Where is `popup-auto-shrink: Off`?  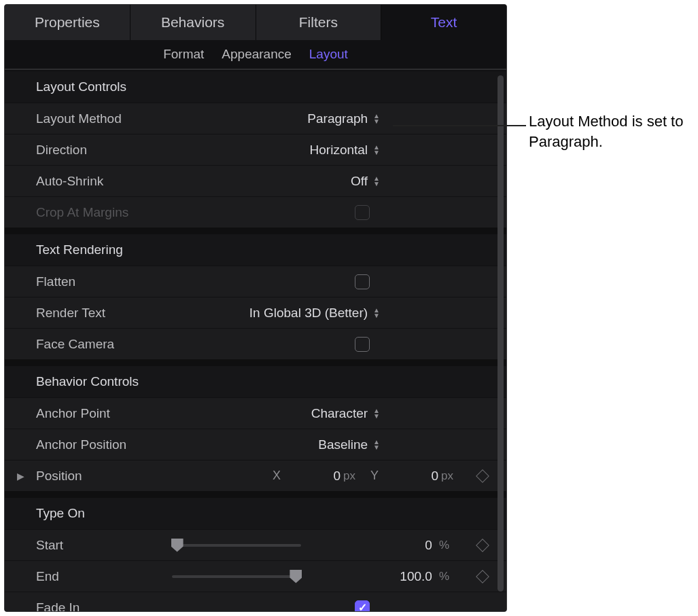 popup-auto-shrink: Off is located at coordinates (366, 181).